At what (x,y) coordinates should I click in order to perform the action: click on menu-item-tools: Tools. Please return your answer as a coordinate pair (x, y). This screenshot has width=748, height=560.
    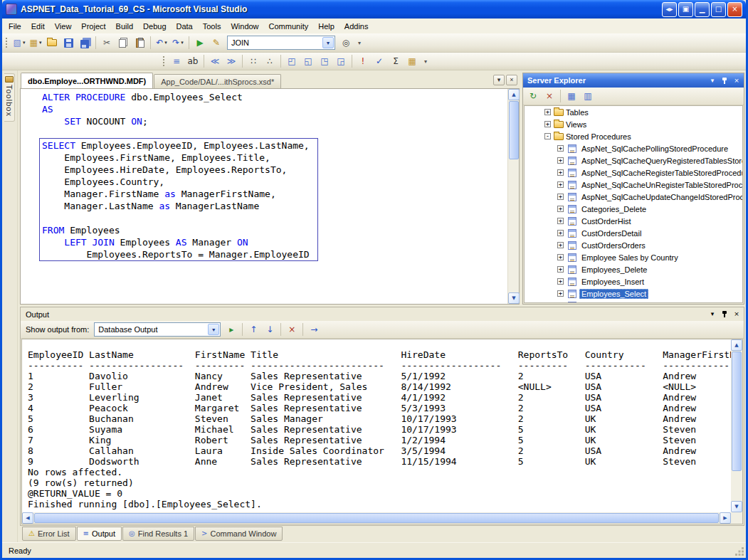
    Looking at the image, I should click on (212, 26).